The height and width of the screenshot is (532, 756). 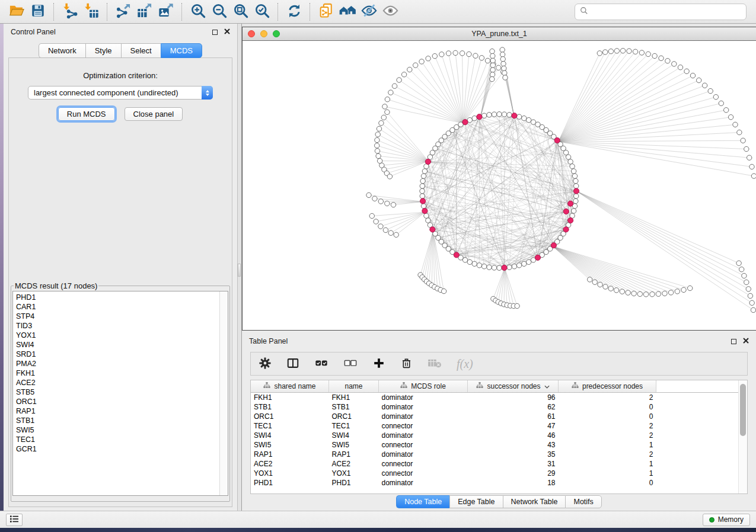 I want to click on mcds-result-item: STB5, so click(x=117, y=392).